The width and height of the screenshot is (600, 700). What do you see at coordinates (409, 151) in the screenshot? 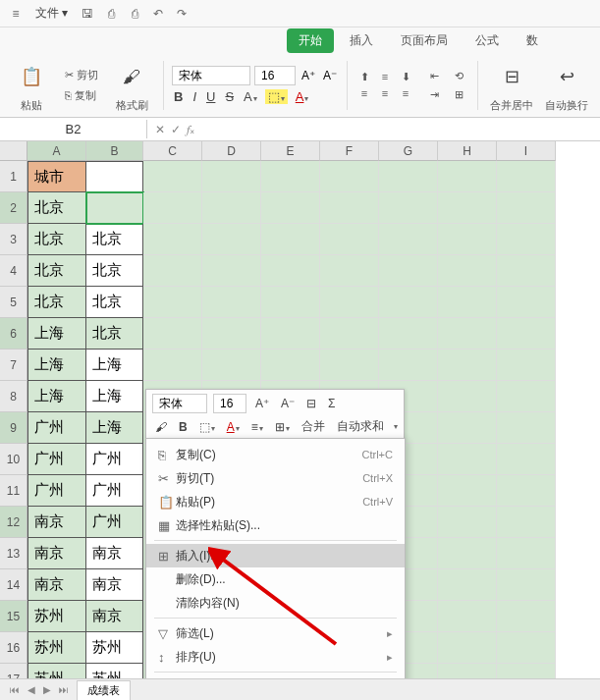
I see `column-header: G` at bounding box center [409, 151].